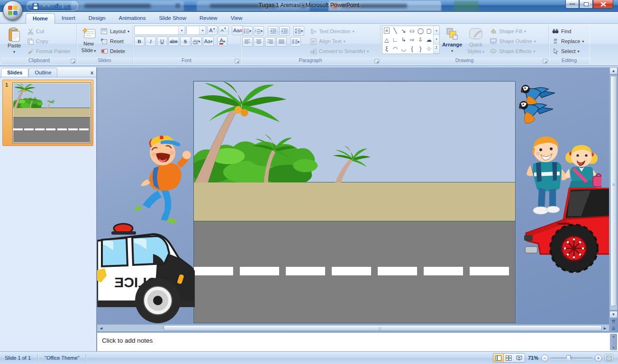  Describe the element at coordinates (339, 31) in the screenshot. I see `text-direction-button: A Text Direction` at that location.